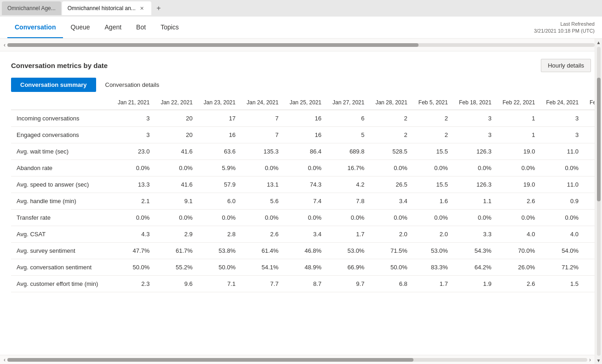 Image resolution: width=602 pixels, height=364 pixels. What do you see at coordinates (519, 152) in the screenshot?
I see `cell-value: 19.0` at bounding box center [519, 152].